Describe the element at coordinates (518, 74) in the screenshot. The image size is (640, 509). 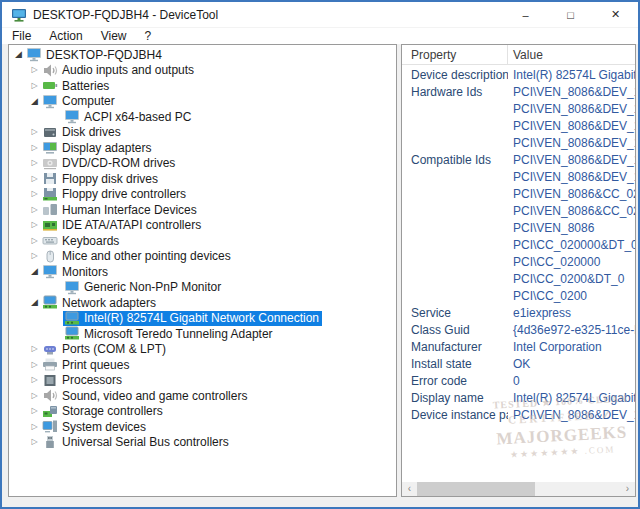
I see `property-row: Device descriptionIntel(R) 82574L Gigabi…` at that location.